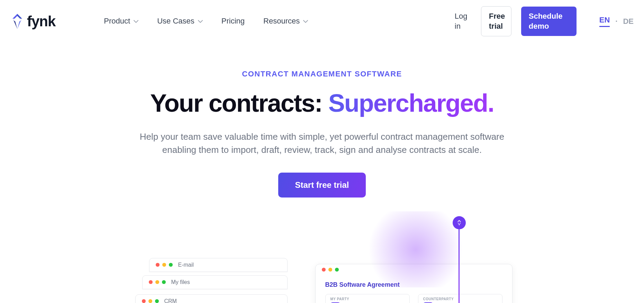 This screenshot has width=644, height=303. I want to click on counterparty-label: COUNTERPARTY, so click(460, 299).